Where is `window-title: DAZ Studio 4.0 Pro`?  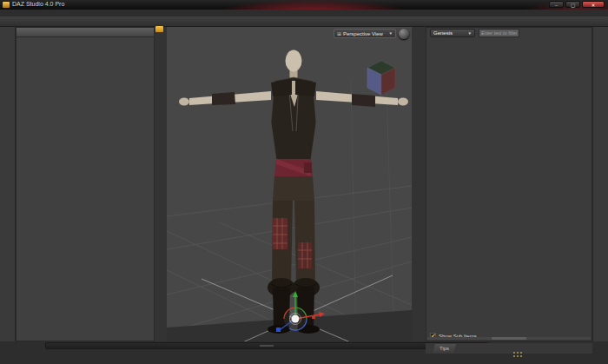
window-title: DAZ Studio 4.0 Pro is located at coordinates (38, 3).